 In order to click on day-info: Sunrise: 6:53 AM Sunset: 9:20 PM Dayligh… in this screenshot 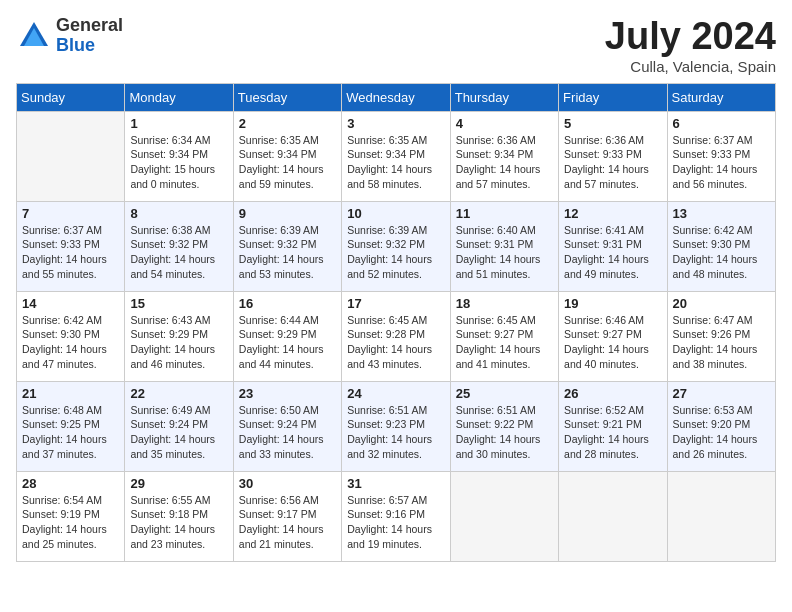, I will do `click(722, 432)`.